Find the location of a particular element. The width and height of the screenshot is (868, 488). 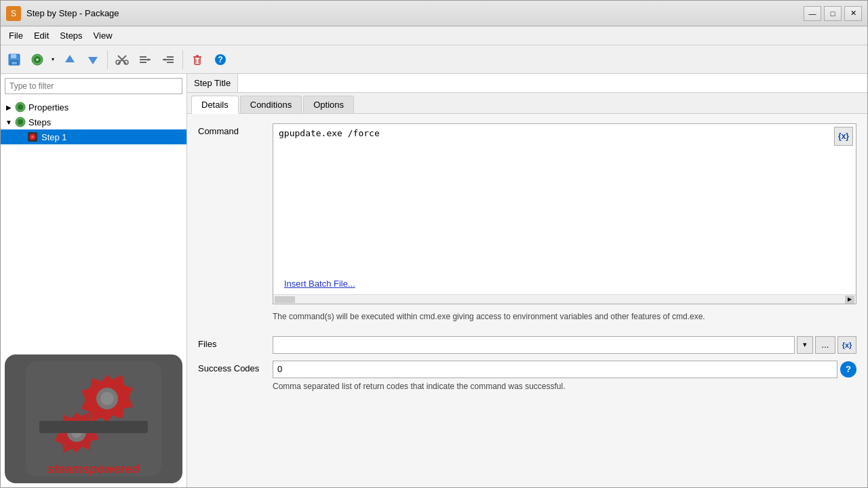

maximize-button: □ is located at coordinates (833, 14).